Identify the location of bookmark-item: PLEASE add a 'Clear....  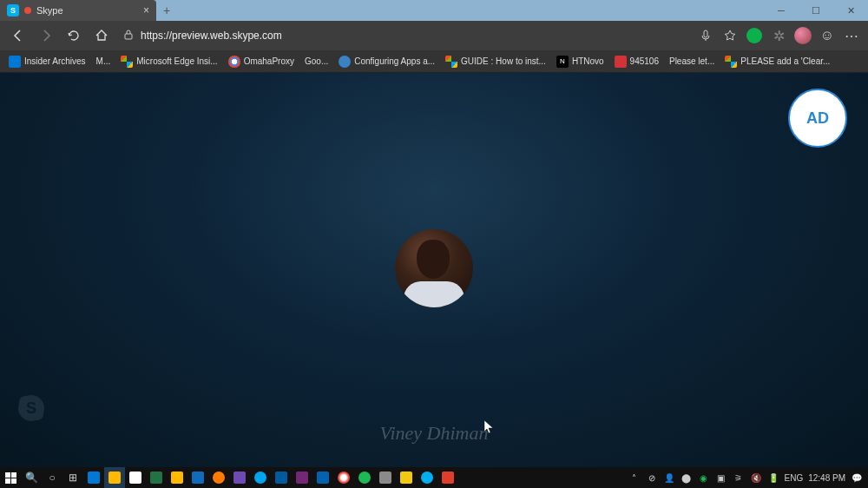
(778, 62).